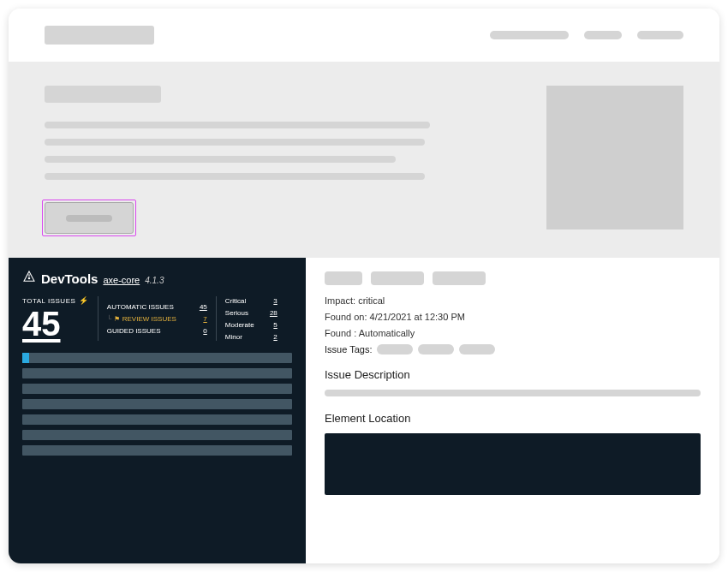 Image resolution: width=728 pixels, height=572 pixels. Describe the element at coordinates (587, 35) in the screenshot. I see `nav-items` at that location.